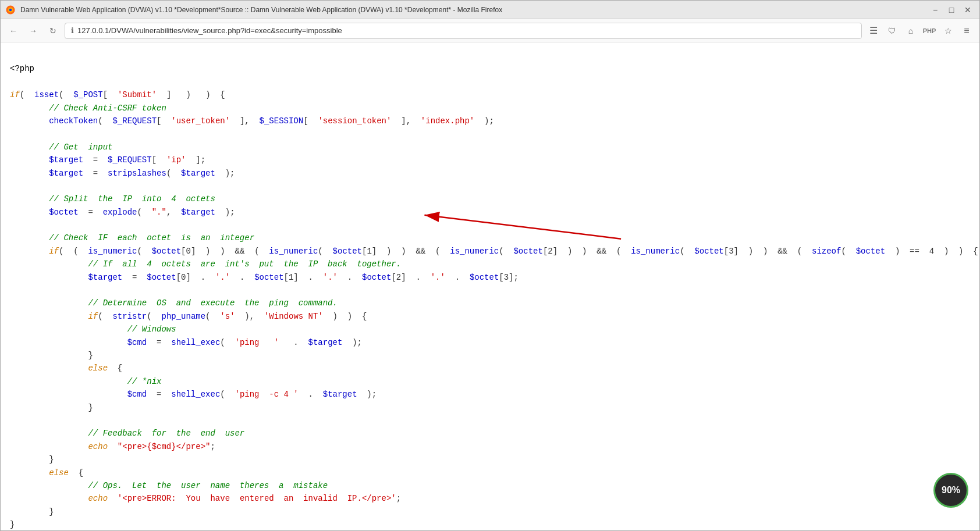 Image resolution: width=980 pixels, height=531 pixels. What do you see at coordinates (929, 31) in the screenshot?
I see `php-badge: PHP` at bounding box center [929, 31].